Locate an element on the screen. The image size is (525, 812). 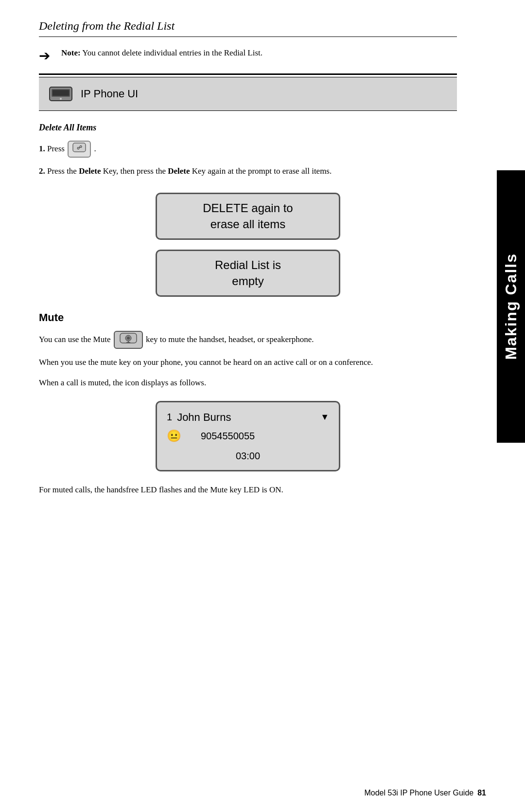
ip-phone-bar: IP Phone UI is located at coordinates (248, 94).